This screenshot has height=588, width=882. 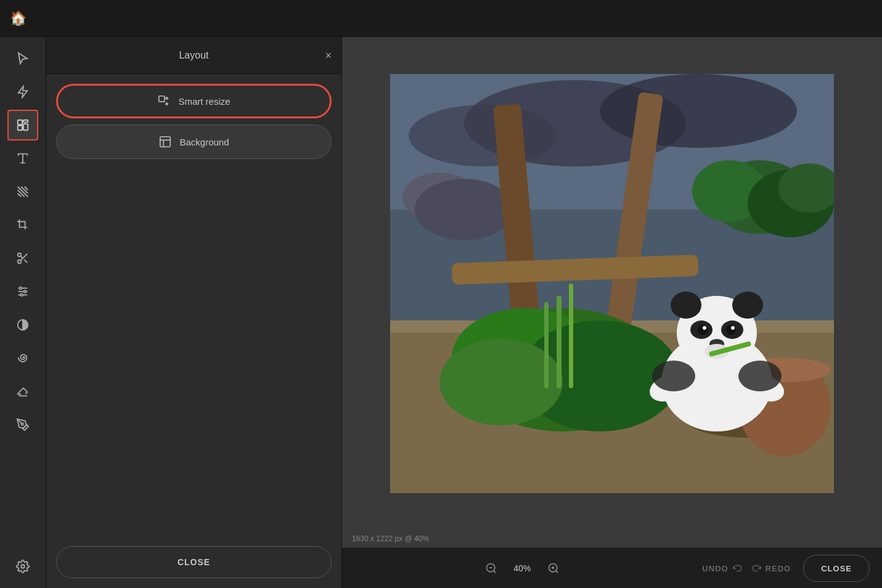 What do you see at coordinates (23, 325) in the screenshot?
I see `contrast-tool` at bounding box center [23, 325].